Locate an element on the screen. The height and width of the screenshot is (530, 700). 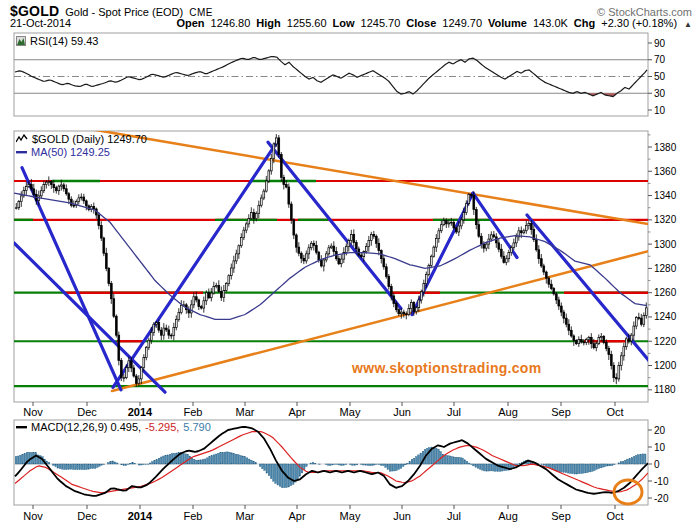
rsi-legend: RSI(14) 59.43 is located at coordinates (57, 41).